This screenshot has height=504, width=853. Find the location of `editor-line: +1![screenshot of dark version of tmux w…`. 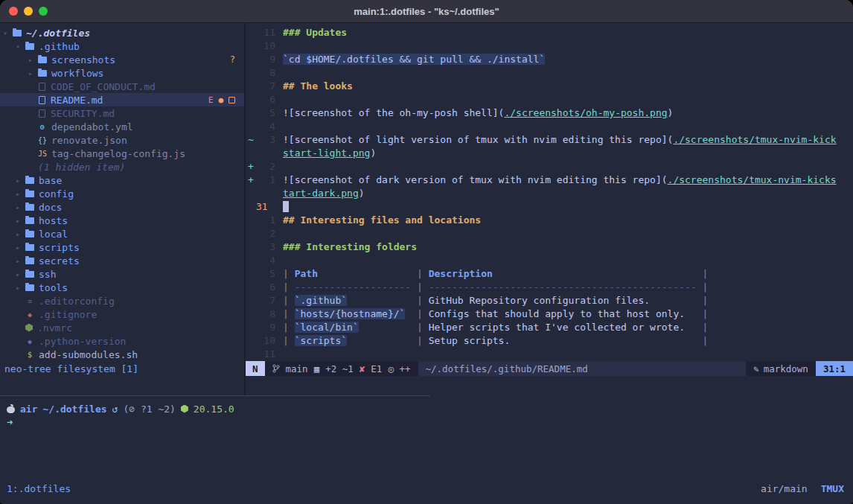

editor-line: +1![screenshot of dark version of tmux w… is located at coordinates (549, 180).